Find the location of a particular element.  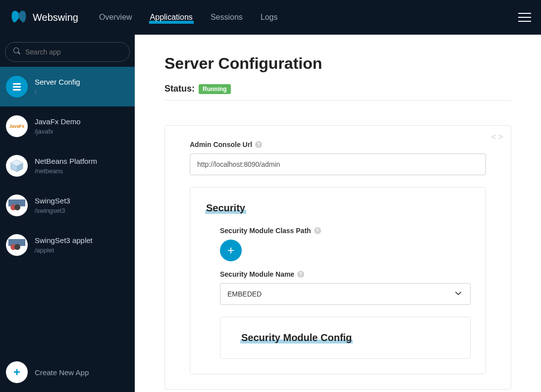

server-icon is located at coordinates (17, 87).